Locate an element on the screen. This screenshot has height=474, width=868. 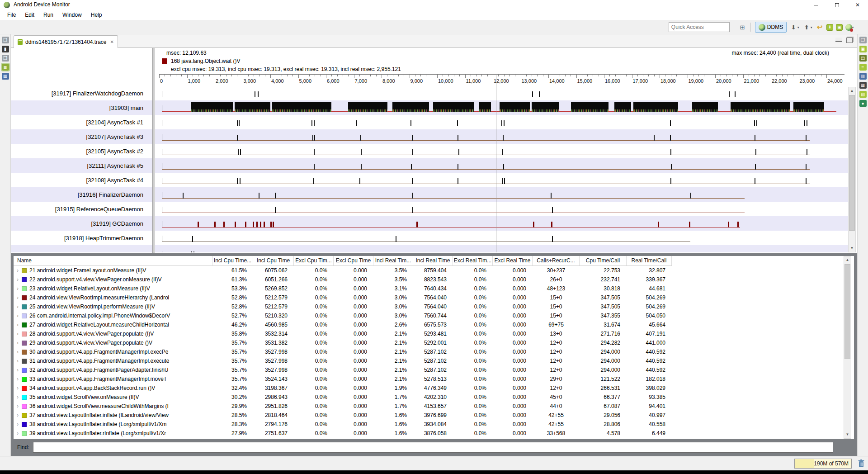
column-header-cpu_per_call: Cpu Time/Call is located at coordinates (603, 261).